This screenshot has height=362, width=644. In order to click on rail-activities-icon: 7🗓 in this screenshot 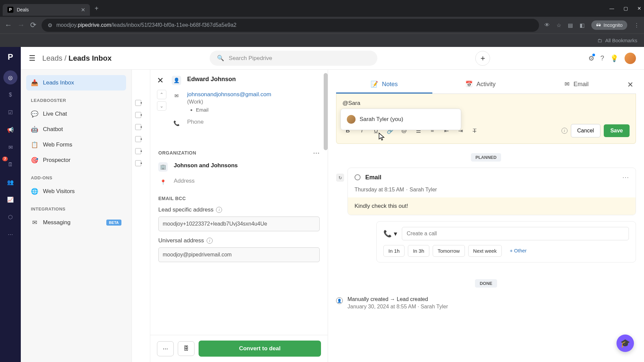, I will do `click(10, 165)`.